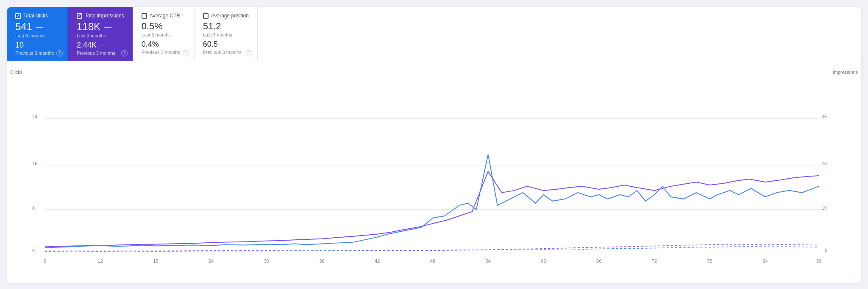 This screenshot has width=868, height=289. Describe the element at coordinates (825, 208) in the screenshot. I see `svg-text: 1K` at that location.